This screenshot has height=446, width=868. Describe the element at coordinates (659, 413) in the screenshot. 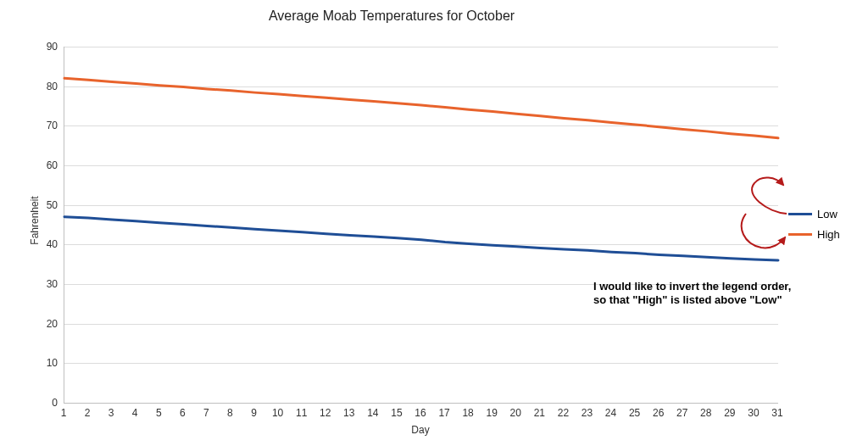

I see `x-tick-label: 26` at that location.